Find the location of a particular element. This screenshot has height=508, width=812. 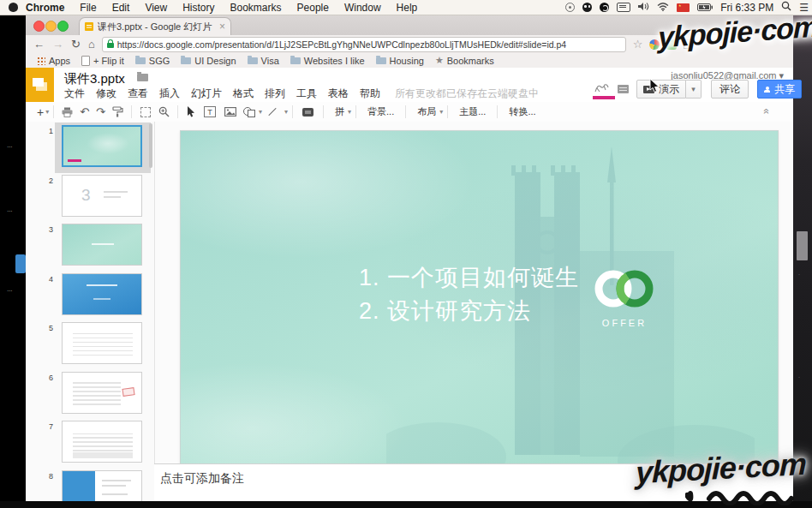

bookmark-folder-websites: Websites I like is located at coordinates (327, 61).